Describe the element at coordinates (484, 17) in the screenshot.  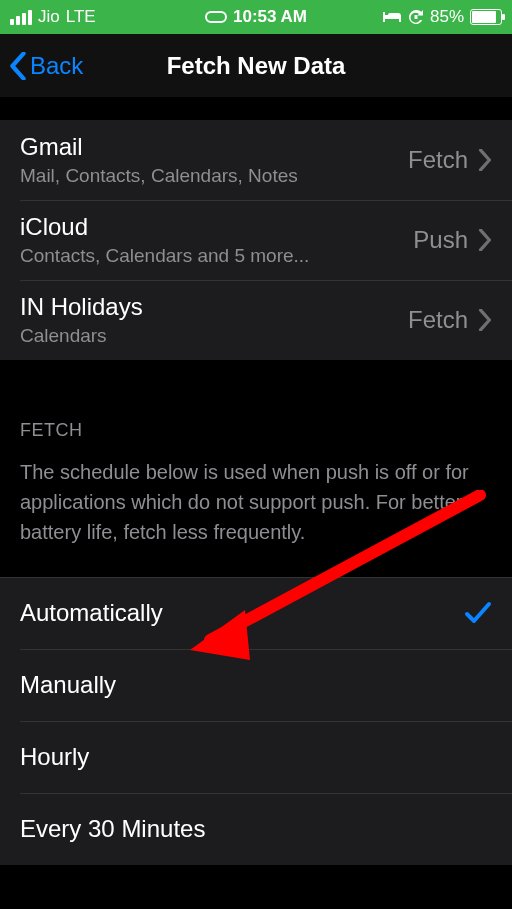
I see `battery-fill` at that location.